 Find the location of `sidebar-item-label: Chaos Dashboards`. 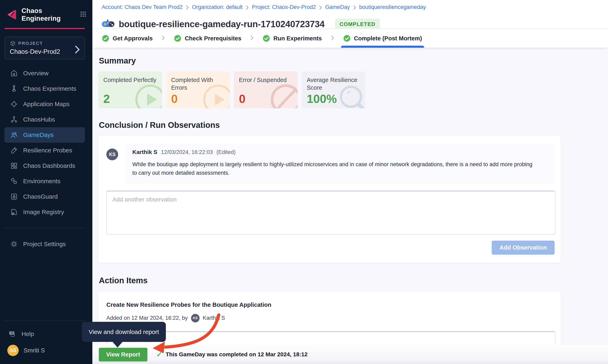

sidebar-item-label: Chaos Dashboards is located at coordinates (49, 166).